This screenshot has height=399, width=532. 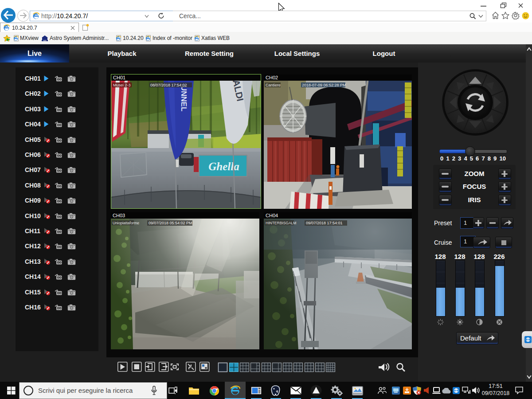 What do you see at coordinates (184, 98) in the screenshot?
I see `svg-text: UNNEL` at bounding box center [184, 98].